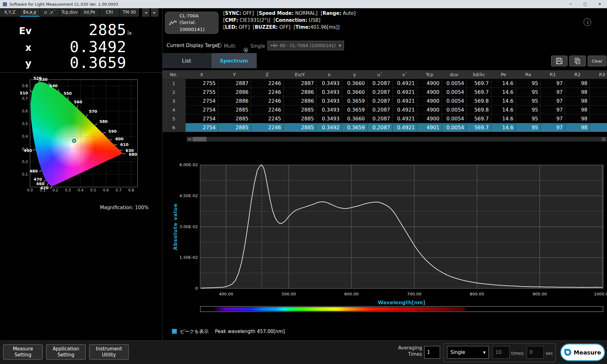 The image size is (607, 364). Describe the element at coordinates (430, 75) in the screenshot. I see `table-header-cell: Tcp` at that location.